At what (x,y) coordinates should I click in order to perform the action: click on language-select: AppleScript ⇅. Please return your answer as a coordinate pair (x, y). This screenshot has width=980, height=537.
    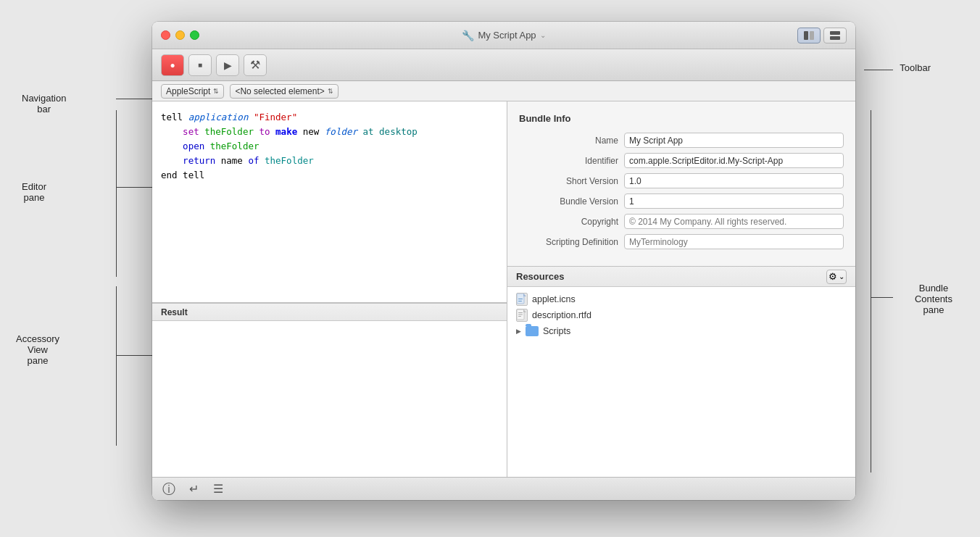
    Looking at the image, I should click on (193, 91).